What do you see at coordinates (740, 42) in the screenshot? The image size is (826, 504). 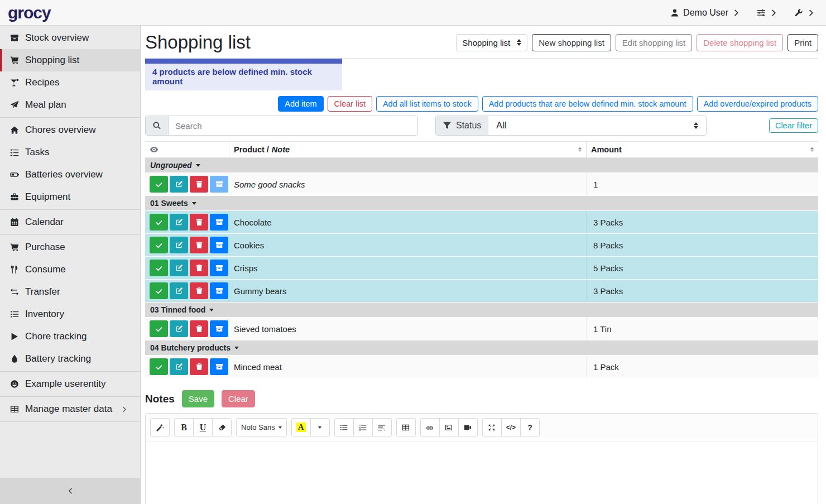 I see `delete-shopping-list-button: Delete shopping list` at bounding box center [740, 42].